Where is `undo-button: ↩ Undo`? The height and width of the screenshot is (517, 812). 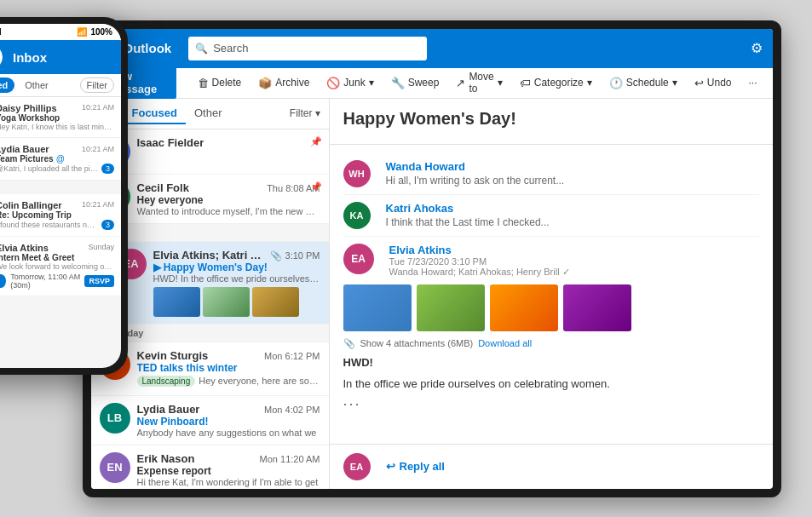
undo-button: ↩ Undo is located at coordinates (713, 83).